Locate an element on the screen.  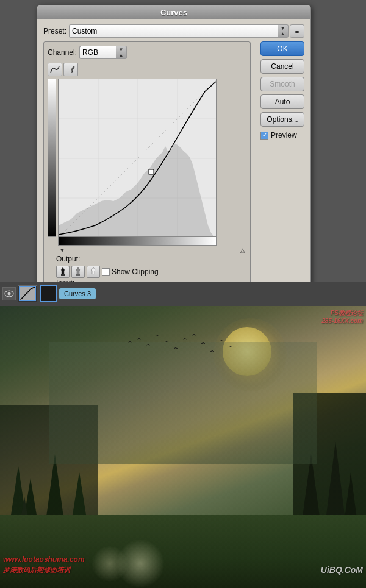
auto-button: Auto is located at coordinates (282, 102).